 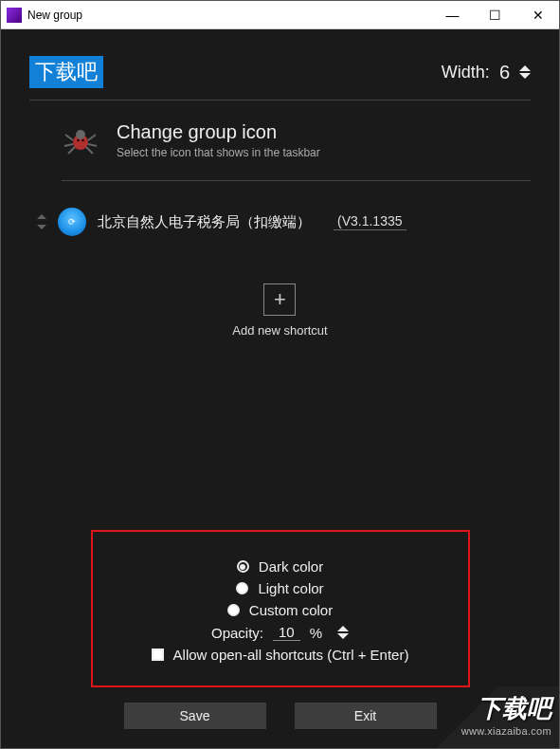 What do you see at coordinates (504, 72) in the screenshot?
I see `width-value: 6` at bounding box center [504, 72].